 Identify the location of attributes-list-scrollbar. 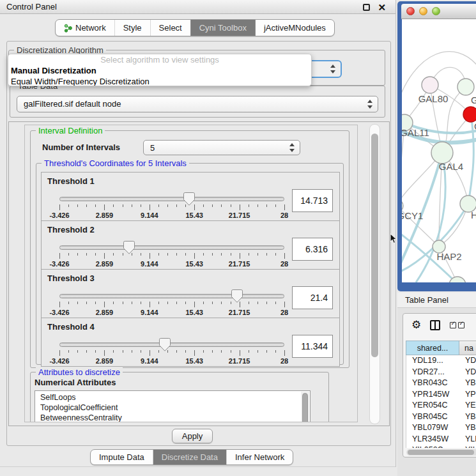
(305, 407).